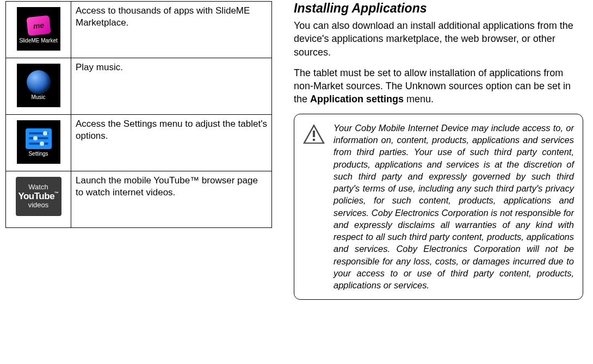 The height and width of the screenshot is (364, 593). Describe the element at coordinates (39, 87) in the screenshot. I see `icon-cell: Music` at that location.